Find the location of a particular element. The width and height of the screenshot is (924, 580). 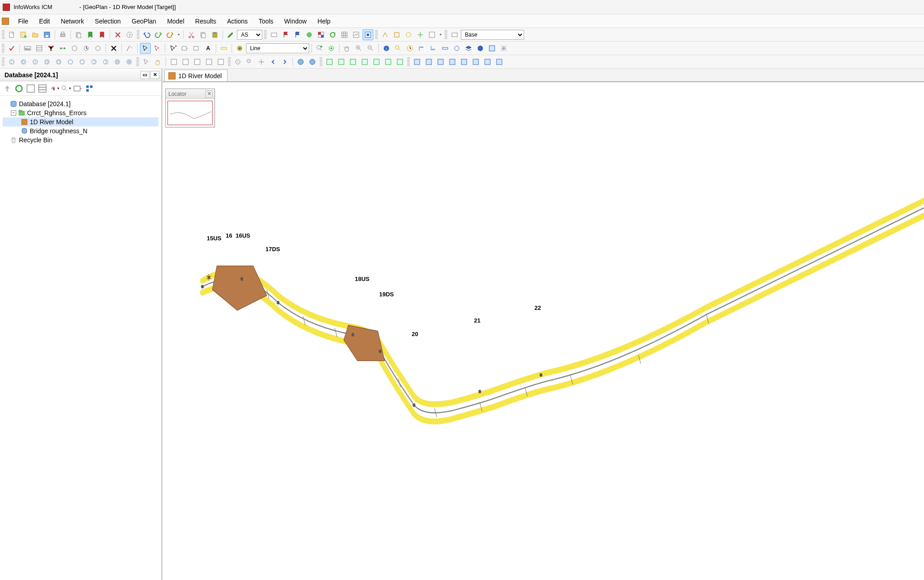

trace-ds-button is located at coordinates (433, 48).